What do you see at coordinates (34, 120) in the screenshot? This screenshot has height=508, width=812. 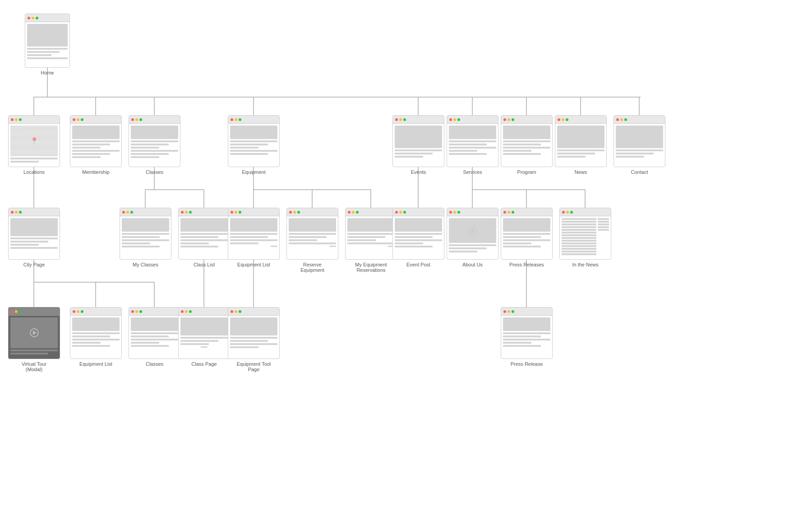 I see `titlebar-locations` at bounding box center [34, 120].